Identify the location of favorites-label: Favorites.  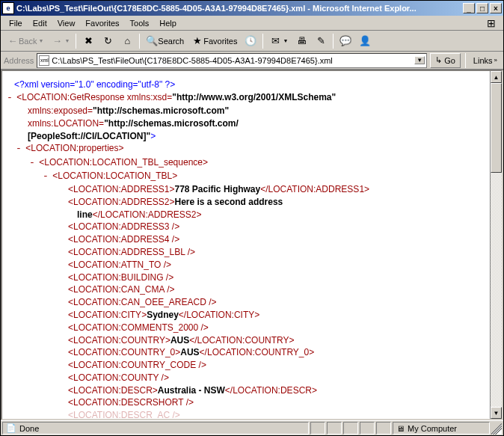
(220, 41).